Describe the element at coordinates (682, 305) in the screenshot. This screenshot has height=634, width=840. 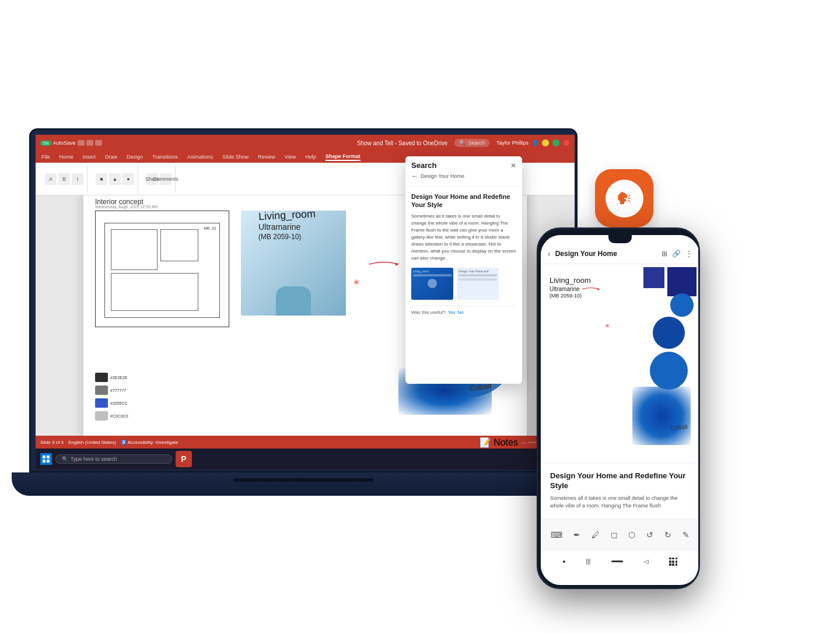
I see `ph-blue-circle1` at that location.